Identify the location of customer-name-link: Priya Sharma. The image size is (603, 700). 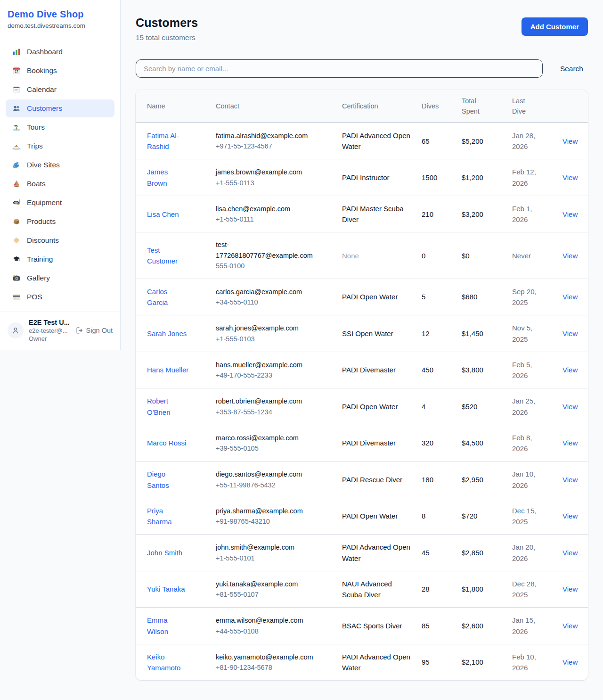
(168, 517).